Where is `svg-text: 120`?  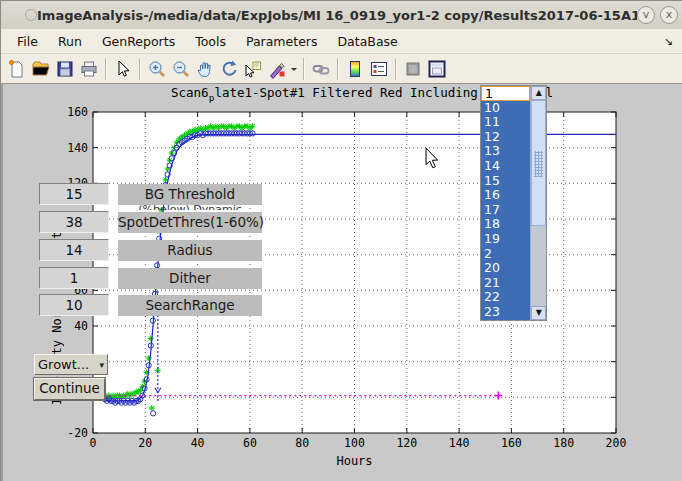 svg-text: 120 is located at coordinates (406, 443).